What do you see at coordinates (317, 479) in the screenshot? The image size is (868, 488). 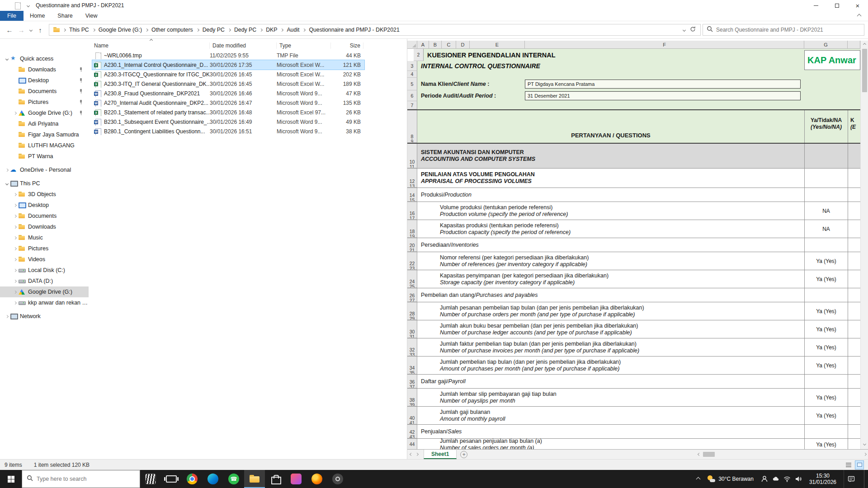 I see `taskbar-app-firefox` at bounding box center [317, 479].